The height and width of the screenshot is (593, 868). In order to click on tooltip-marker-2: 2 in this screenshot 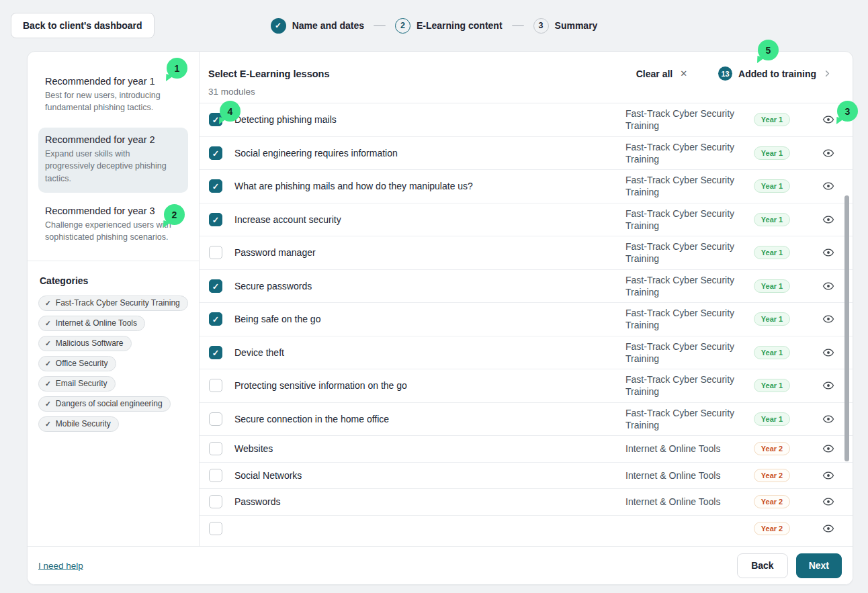, I will do `click(175, 215)`.